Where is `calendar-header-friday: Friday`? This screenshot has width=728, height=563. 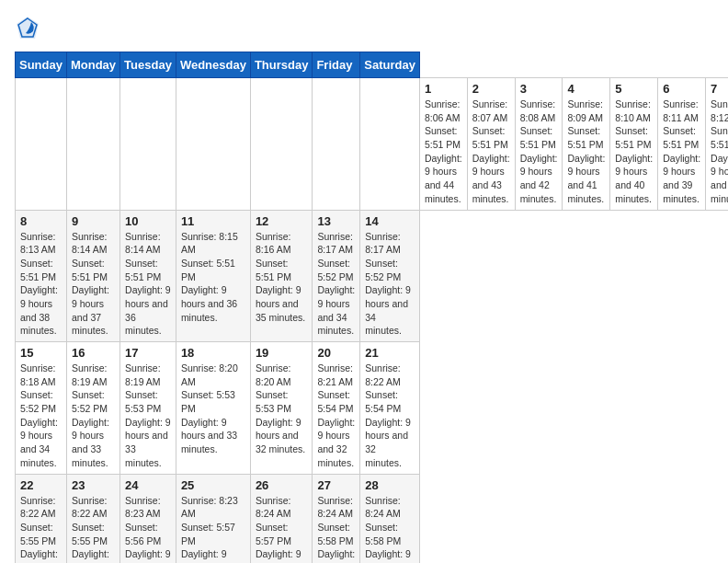 calendar-header-friday: Friday is located at coordinates (336, 65).